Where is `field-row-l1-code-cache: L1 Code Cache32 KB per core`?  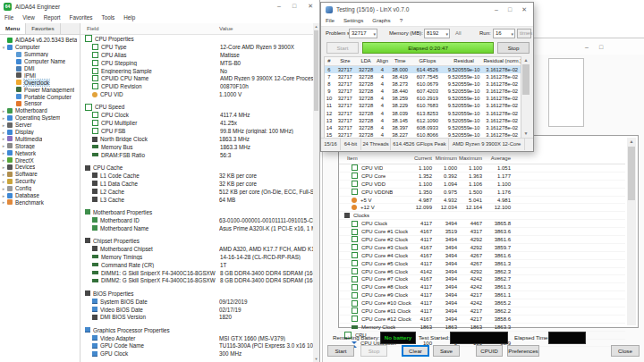
field-row-l1-code-cache: L1 Code Cache32 KB per core is located at coordinates (197, 175).